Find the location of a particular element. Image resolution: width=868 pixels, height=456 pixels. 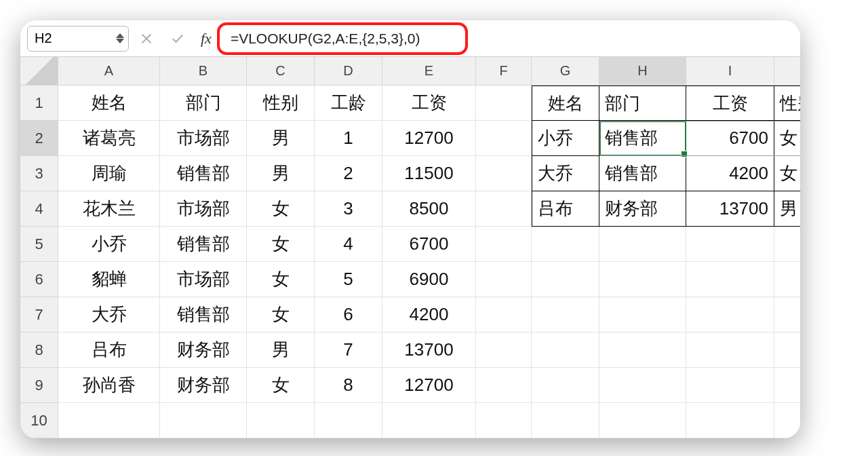

cell-D7: 6 is located at coordinates (349, 315).